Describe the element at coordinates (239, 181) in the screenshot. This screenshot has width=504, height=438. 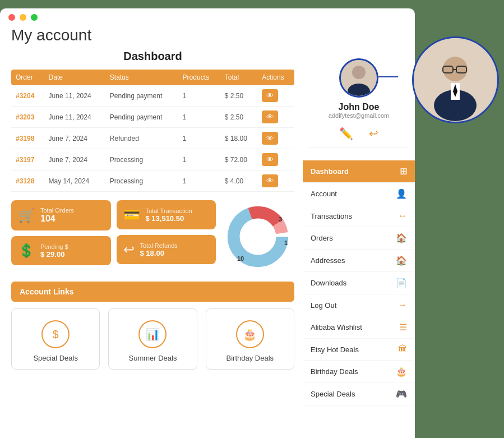
I see `order-total: $ 4.00` at that location.